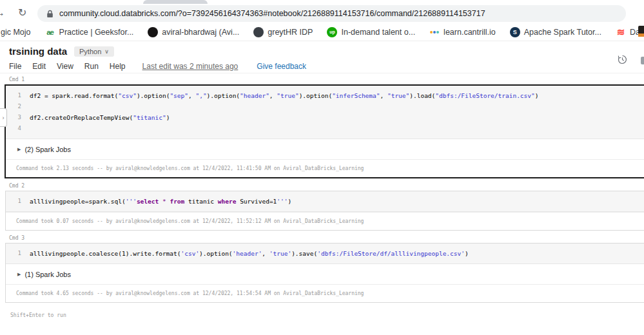 The image size is (644, 335). I want to click on bookmark-label: aviral-bhardwaj (Avi..., so click(200, 32).